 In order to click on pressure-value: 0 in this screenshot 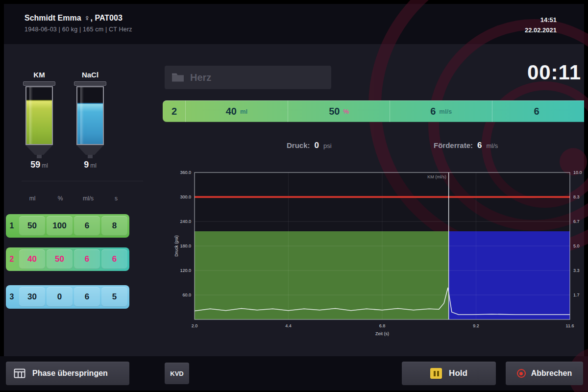, I will do `click(317, 146)`.